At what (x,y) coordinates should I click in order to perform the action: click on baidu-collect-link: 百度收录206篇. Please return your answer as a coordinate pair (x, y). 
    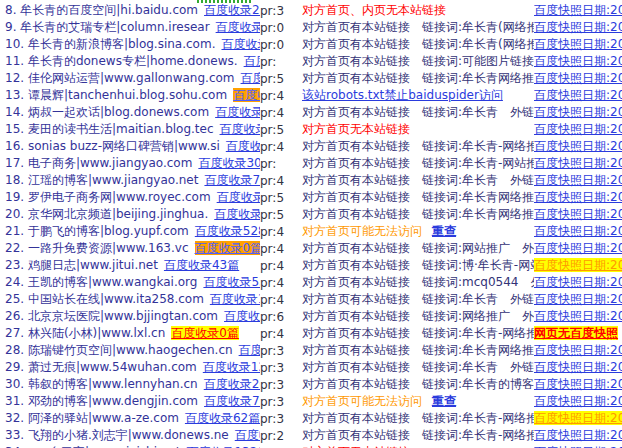
    Looking at the image, I should click on (232, 384).